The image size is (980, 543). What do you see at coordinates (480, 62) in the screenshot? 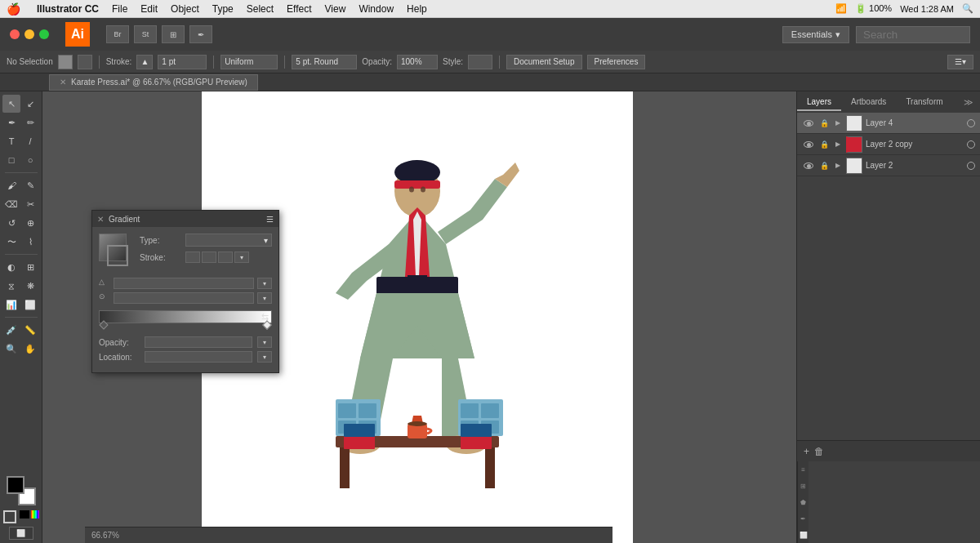
I see `style-box` at bounding box center [480, 62].